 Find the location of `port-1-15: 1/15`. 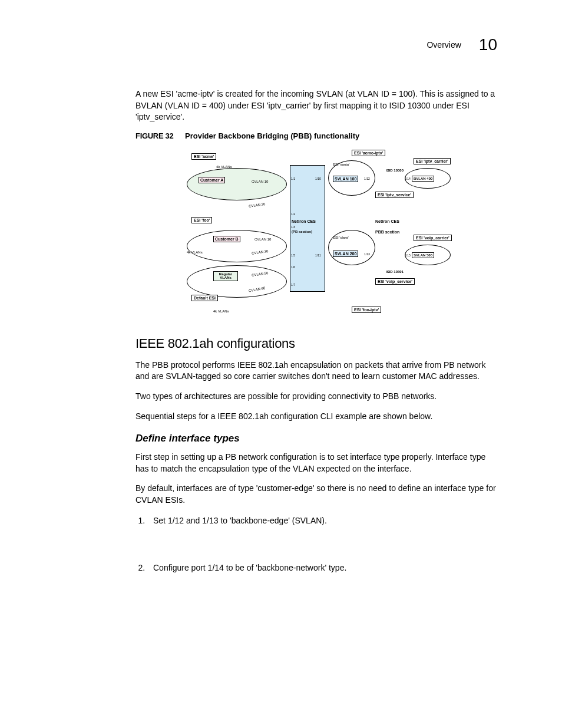

port-1-15: 1/15 is located at coordinates (408, 255).